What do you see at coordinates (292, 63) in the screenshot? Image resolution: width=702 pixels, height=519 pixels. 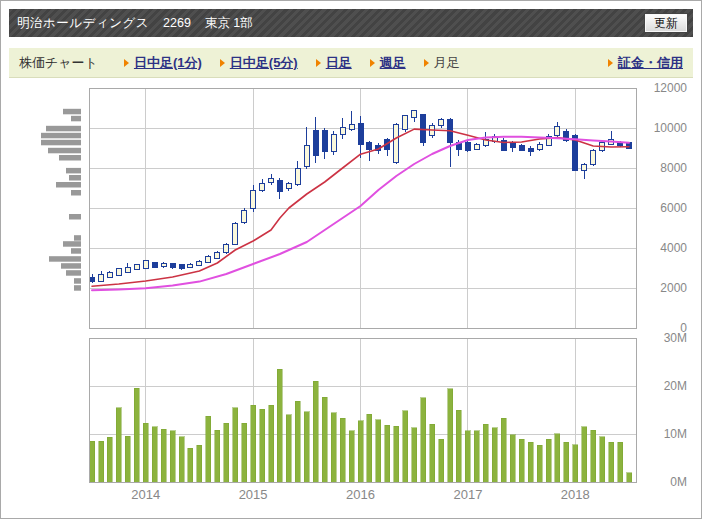 I see `period-tabs: 日中足(1分)日中足(5分)日足週足月足` at bounding box center [292, 63].